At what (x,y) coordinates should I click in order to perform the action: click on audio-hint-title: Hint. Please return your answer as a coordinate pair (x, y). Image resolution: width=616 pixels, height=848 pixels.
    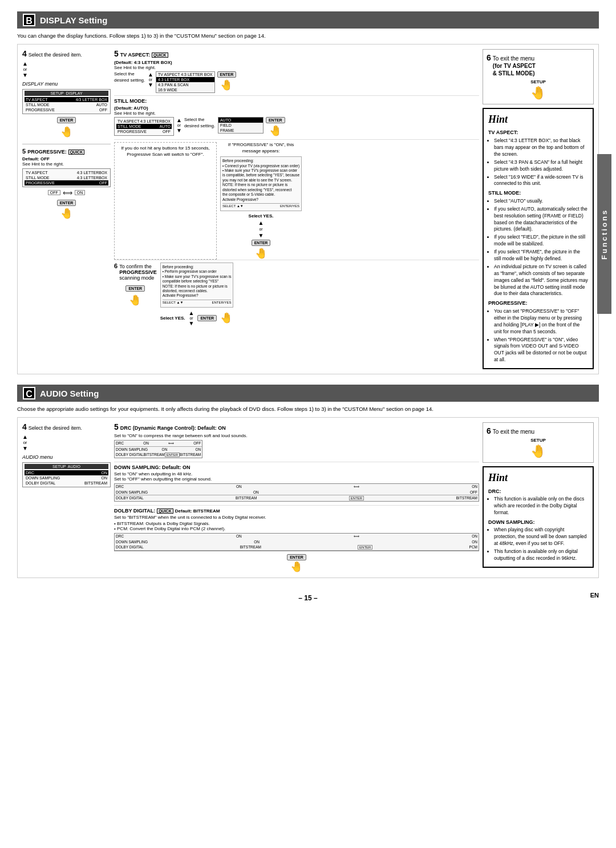
    Looking at the image, I should click on (538, 478).